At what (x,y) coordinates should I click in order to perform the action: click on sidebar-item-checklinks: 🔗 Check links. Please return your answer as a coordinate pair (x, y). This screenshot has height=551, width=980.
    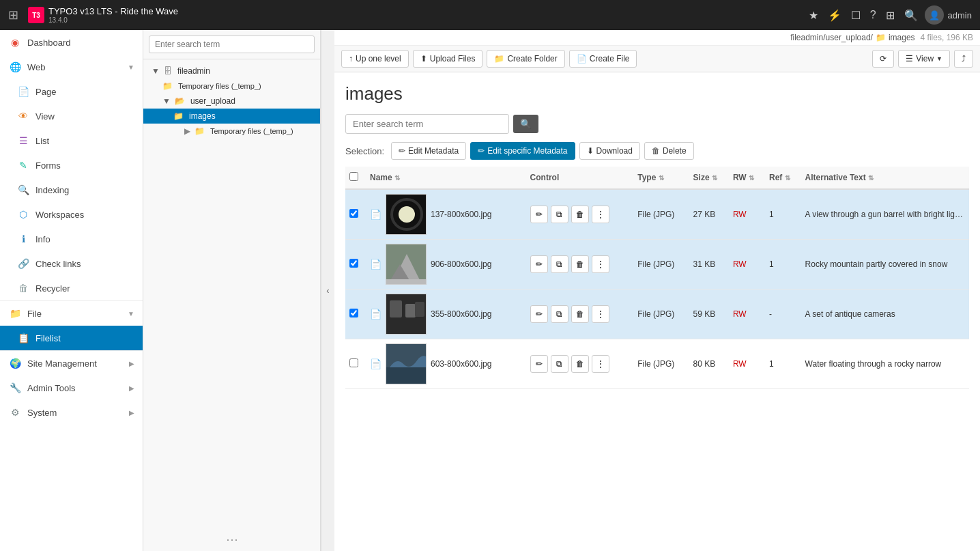
    Looking at the image, I should click on (71, 264).